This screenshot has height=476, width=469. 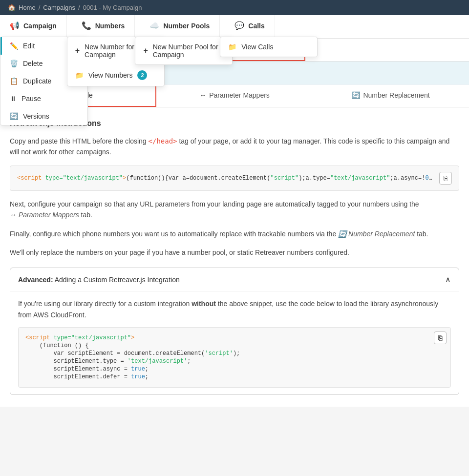 What do you see at coordinates (234, 357) in the screenshot?
I see `advanced-code-block: ⎘ <script type="text/javascript"> (funct…` at bounding box center [234, 357].